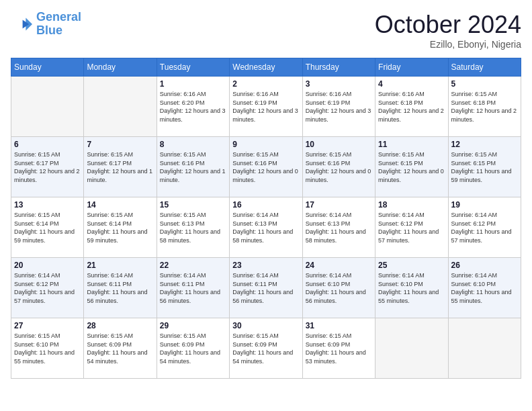  I want to click on calendar-cell: 19Sunrise: 6:14 AM Sunset: 6:12 PM Dayli…, so click(484, 228).